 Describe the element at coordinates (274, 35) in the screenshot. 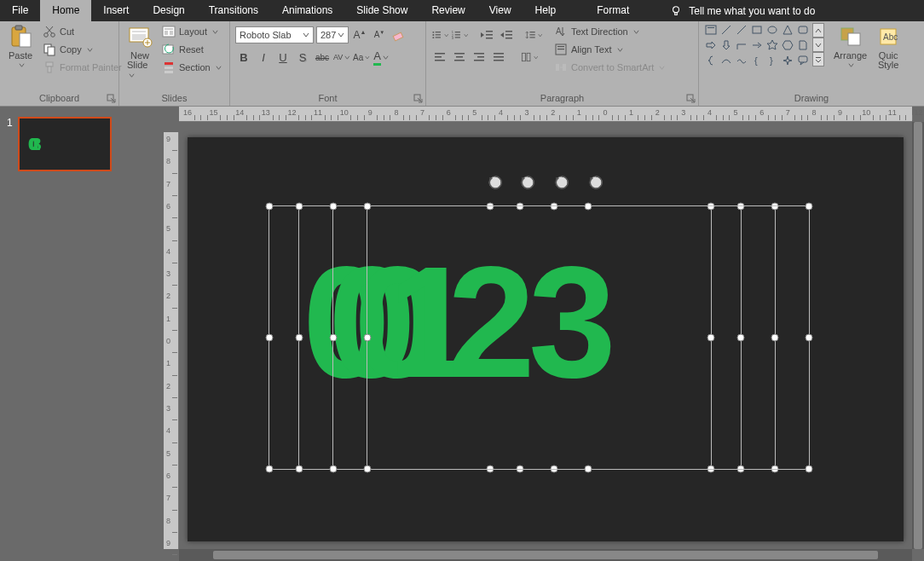

I see `font-name-combo: Roboto Slab` at that location.